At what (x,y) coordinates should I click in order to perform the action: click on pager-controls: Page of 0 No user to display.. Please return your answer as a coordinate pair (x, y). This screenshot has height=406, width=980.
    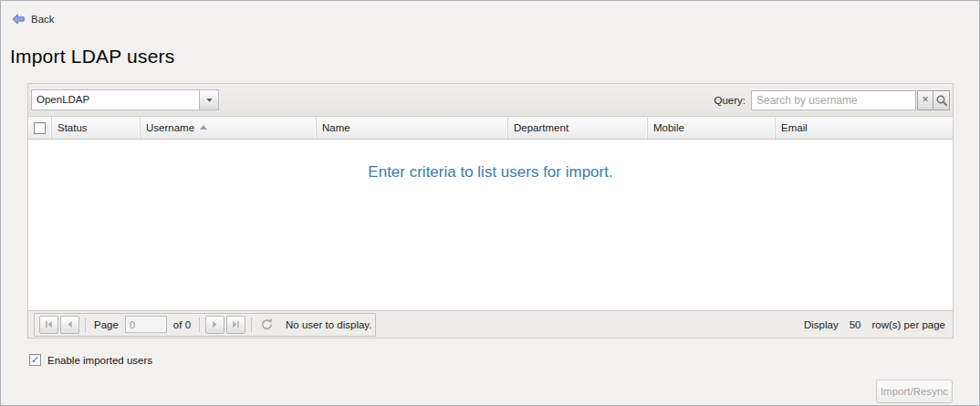
    Looking at the image, I should click on (204, 325).